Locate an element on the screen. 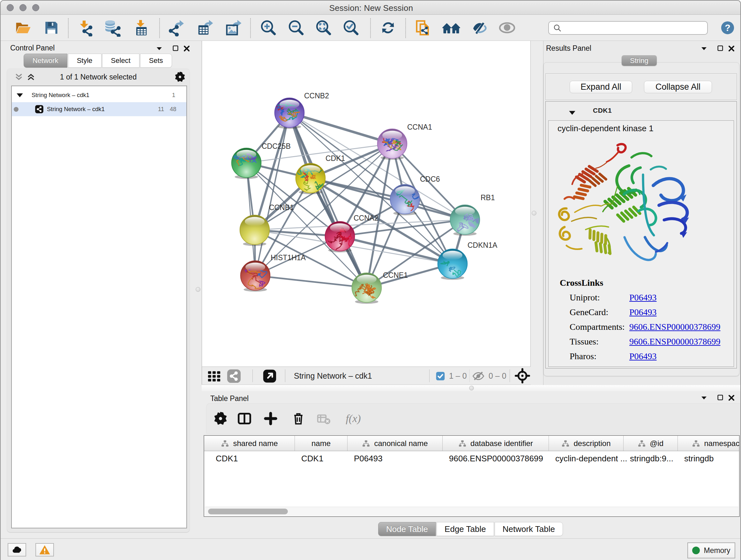 The height and width of the screenshot is (560, 741). network-row-selected: String Network – cdk1 11 48 is located at coordinates (99, 109).